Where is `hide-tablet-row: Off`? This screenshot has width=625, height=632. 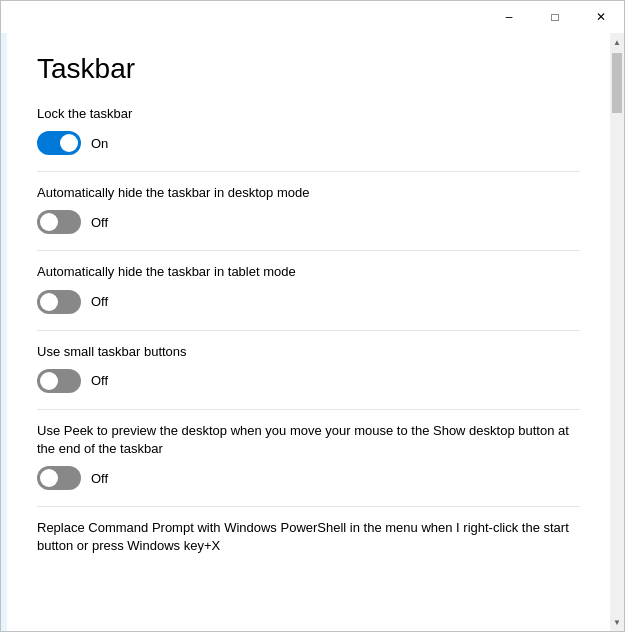 hide-tablet-row: Off is located at coordinates (308, 302).